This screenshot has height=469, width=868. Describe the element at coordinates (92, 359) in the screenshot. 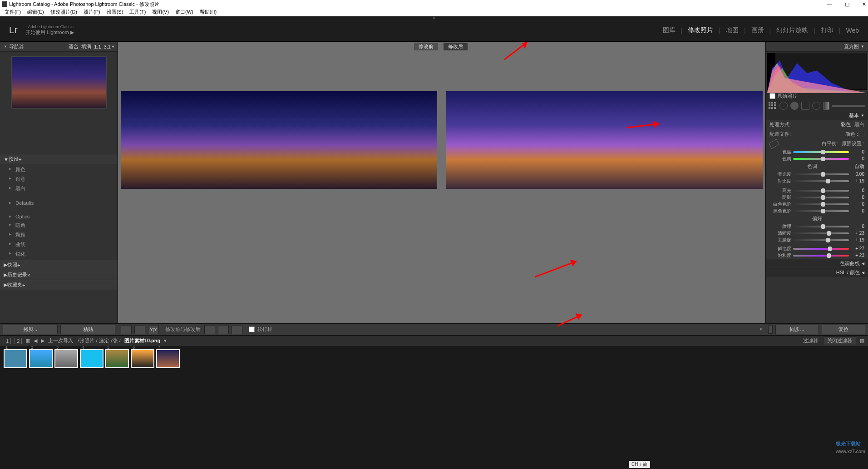

I see `filmstrip-thumb-4: 4` at that location.